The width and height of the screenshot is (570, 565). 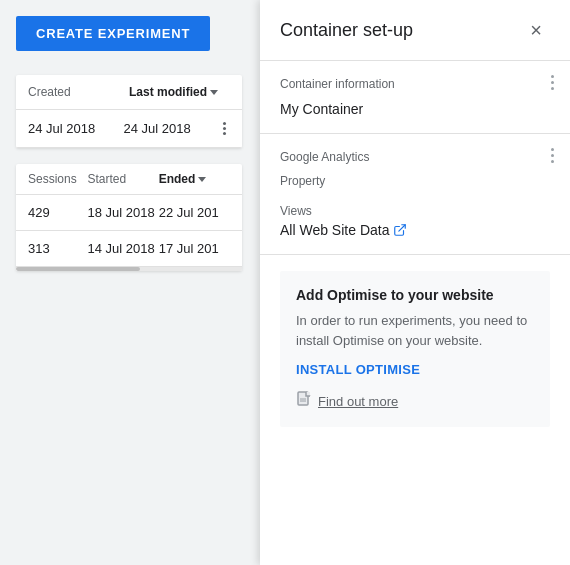 I want to click on ended-date-2: 17 Jul 201, so click(x=194, y=248).